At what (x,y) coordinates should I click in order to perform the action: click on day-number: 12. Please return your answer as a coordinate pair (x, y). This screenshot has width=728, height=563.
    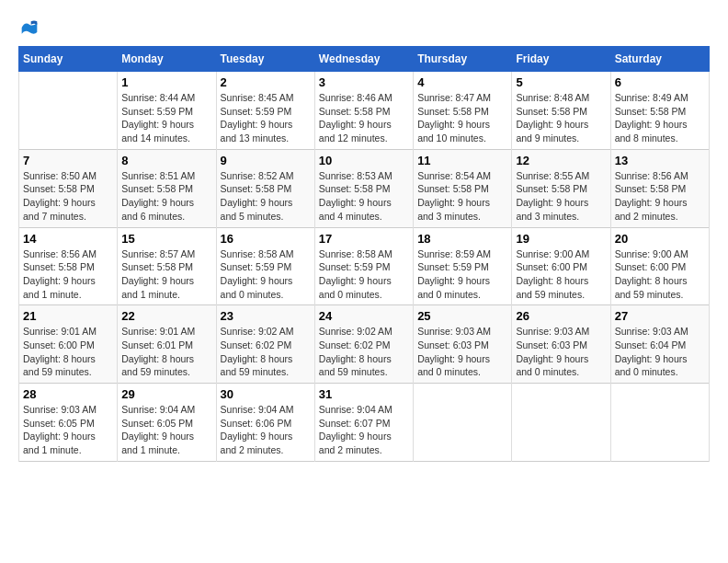
    Looking at the image, I should click on (561, 160).